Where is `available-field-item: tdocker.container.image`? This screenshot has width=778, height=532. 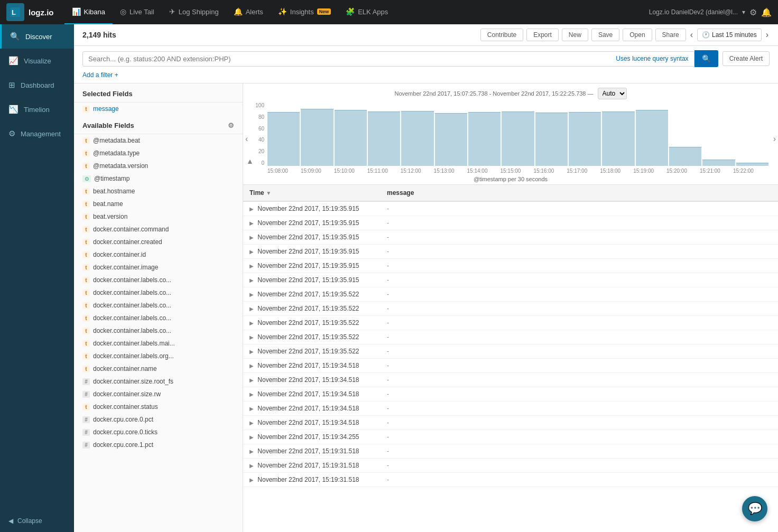
available-field-item: tdocker.container.image is located at coordinates (159, 267).